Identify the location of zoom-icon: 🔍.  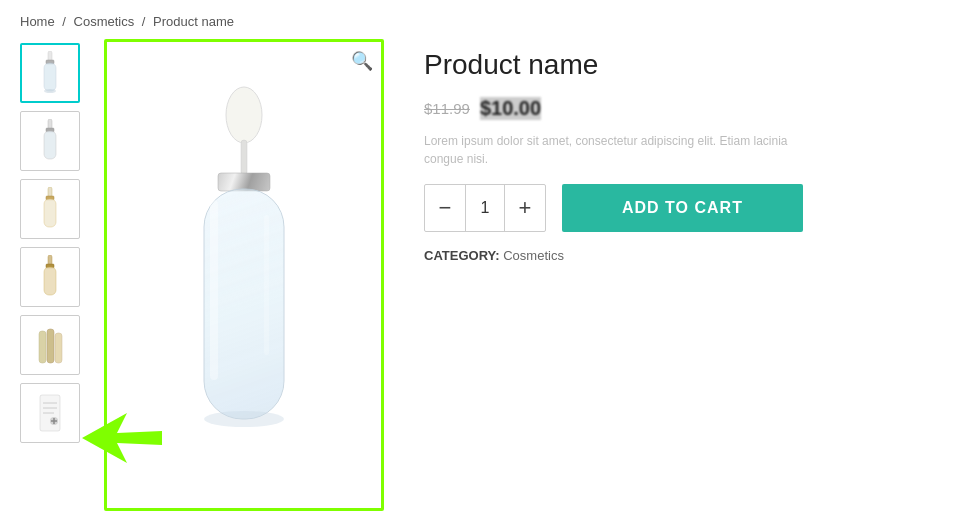
(362, 61).